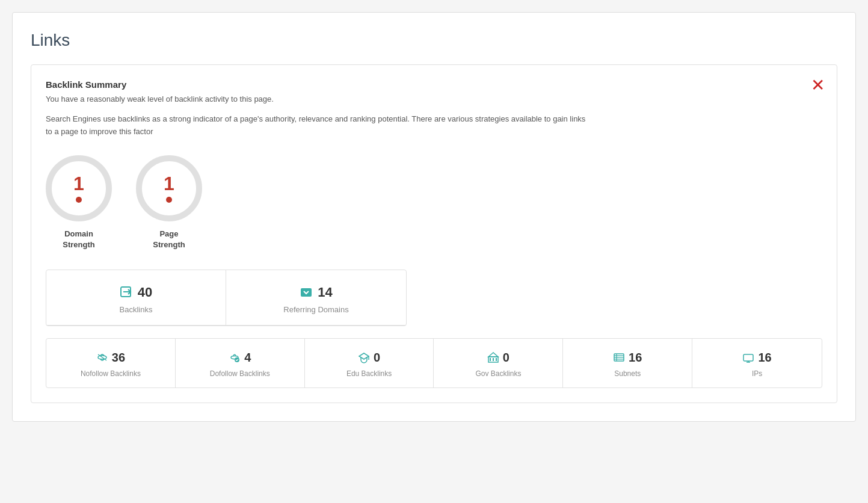 The image size is (868, 503). I want to click on nofollow-label: Nofollow Backlinks, so click(111, 374).